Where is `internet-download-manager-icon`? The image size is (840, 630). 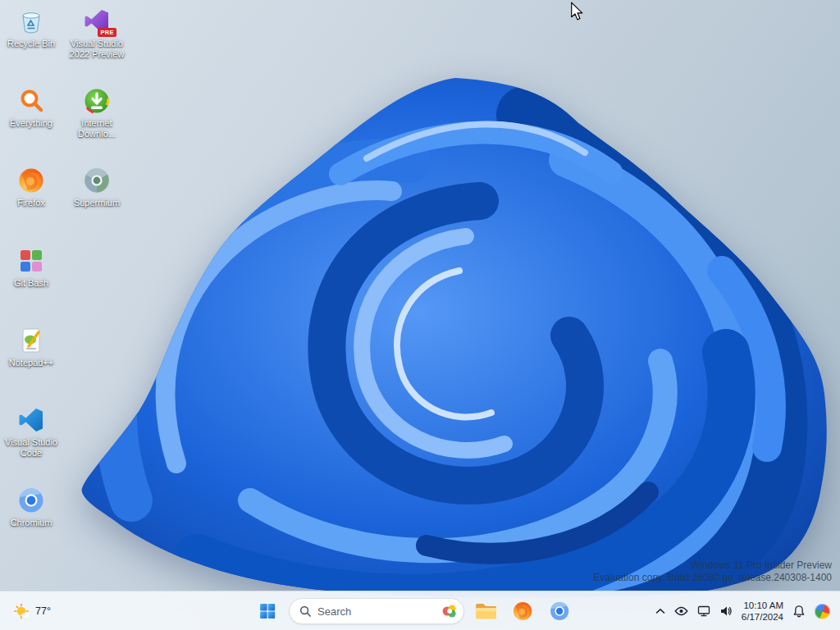
internet-download-manager-icon is located at coordinates (97, 101).